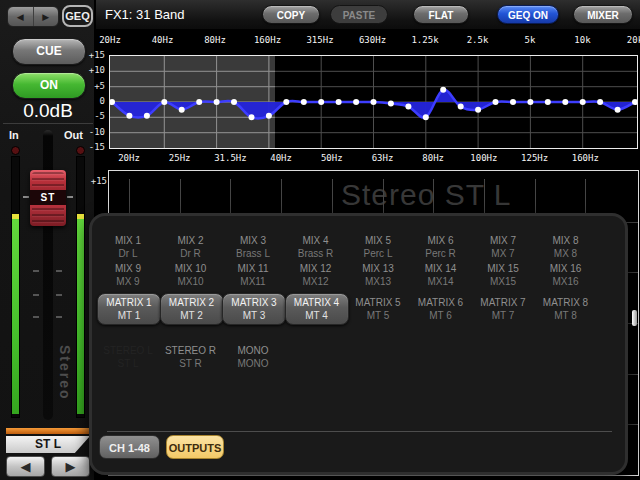 This screenshot has height=480, width=640. Describe the element at coordinates (49, 86) in the screenshot. I see `on-button: ON` at that location.